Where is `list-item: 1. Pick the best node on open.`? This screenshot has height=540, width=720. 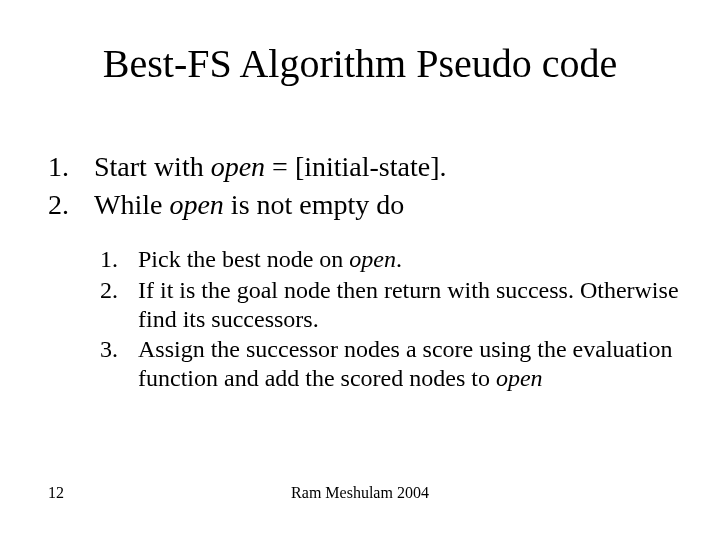 list-item: 1. Pick the best node on open. is located at coordinates (390, 260).